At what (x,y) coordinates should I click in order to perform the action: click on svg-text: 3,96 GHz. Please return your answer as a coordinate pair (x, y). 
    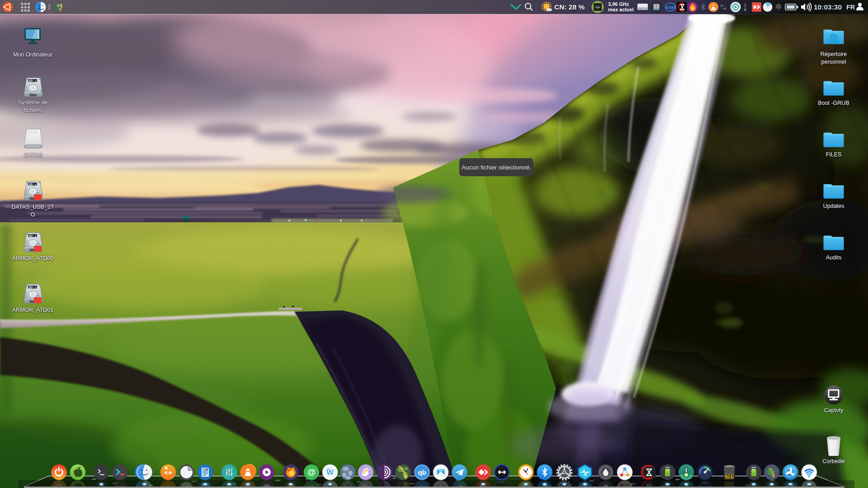
    Looking at the image, I should click on (618, 4).